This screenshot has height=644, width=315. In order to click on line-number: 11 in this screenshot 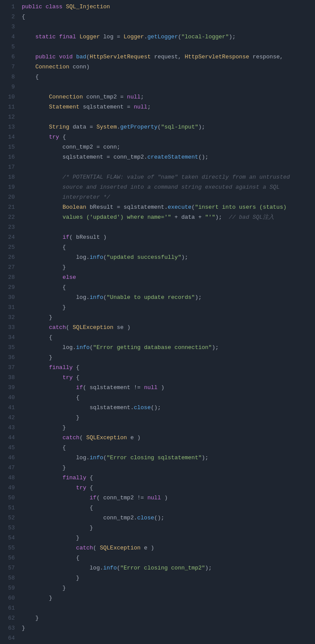, I will do `click(9, 107)`.